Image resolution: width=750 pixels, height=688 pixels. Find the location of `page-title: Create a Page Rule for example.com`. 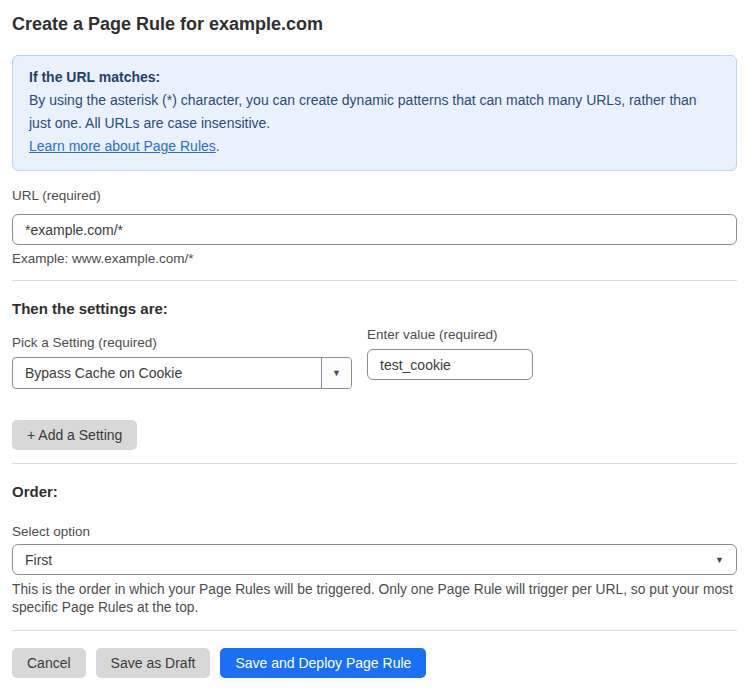

page-title: Create a Page Rule for example.com is located at coordinates (374, 24).